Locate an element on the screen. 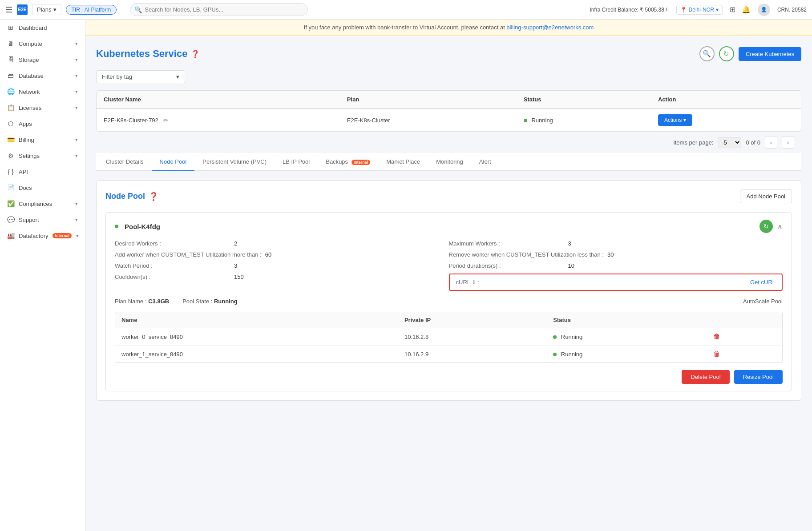 This screenshot has width=812, height=531. sidebar-item-storage: 🗄 Storage ▾ is located at coordinates (43, 60).